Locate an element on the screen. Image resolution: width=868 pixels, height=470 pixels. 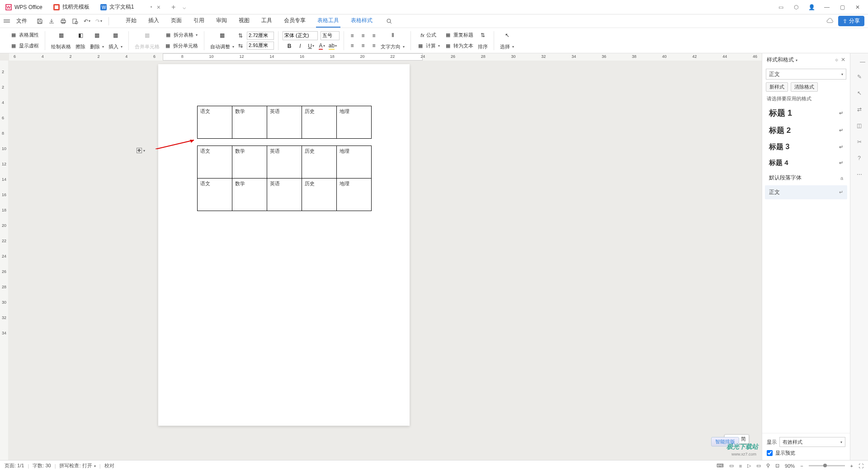
undo-icon: ↶▾ is located at coordinates (87, 21).